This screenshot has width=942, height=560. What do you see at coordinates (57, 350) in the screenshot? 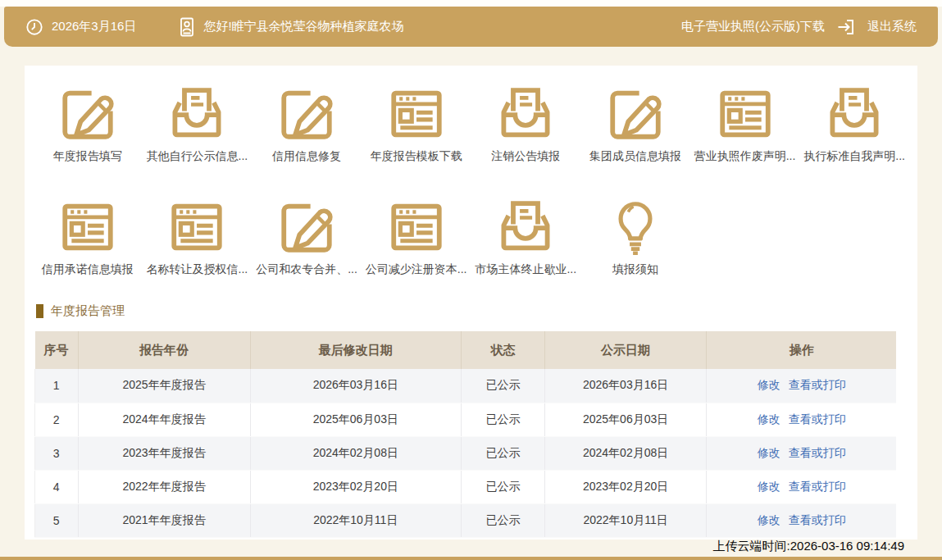
I see `col-header-no: 序号` at bounding box center [57, 350].